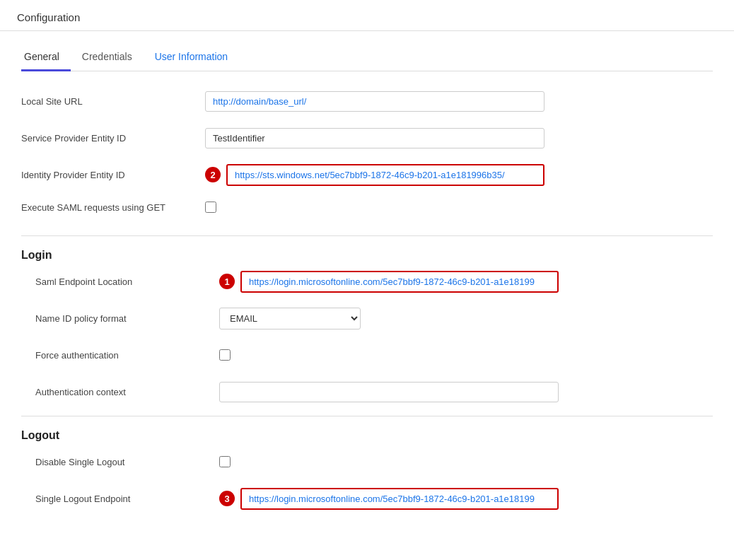 The image size is (734, 560). Describe the element at coordinates (375, 207) in the screenshot. I see `execute-saml-control` at that location.